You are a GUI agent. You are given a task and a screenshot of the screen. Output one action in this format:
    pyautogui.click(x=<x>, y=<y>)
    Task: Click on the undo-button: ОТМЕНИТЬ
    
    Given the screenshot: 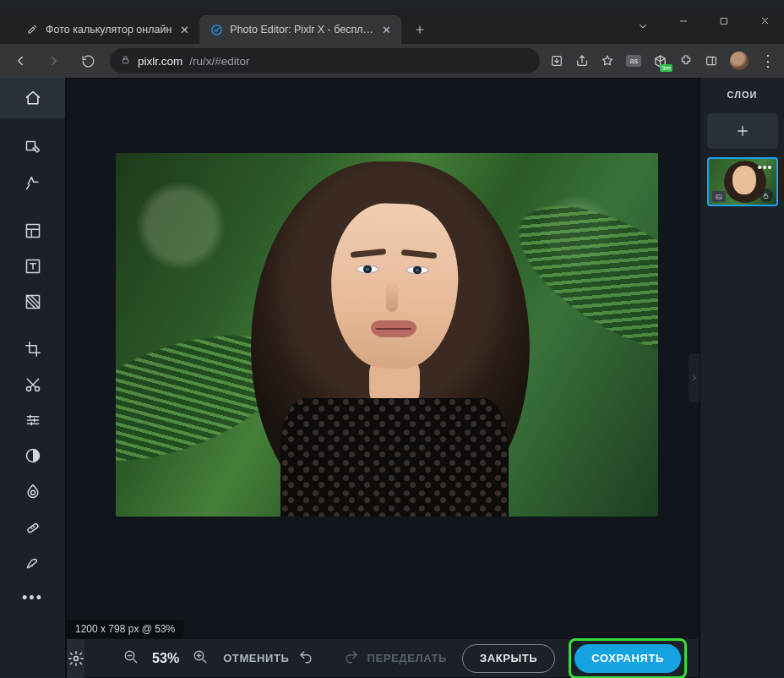 What is the action you would take?
    pyautogui.click(x=268, y=658)
    